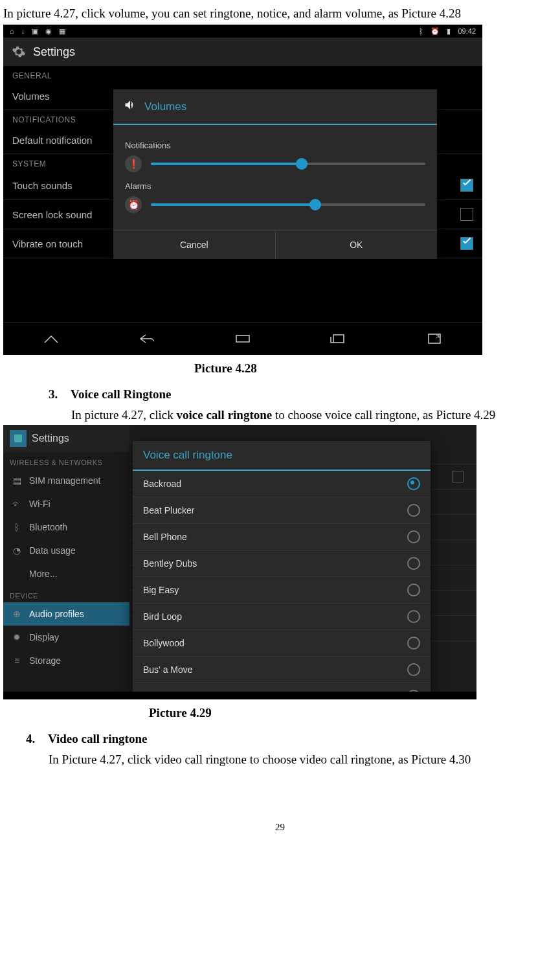 Image resolution: width=560 pixels, height=963 pixels. What do you see at coordinates (66, 460) in the screenshot?
I see `sidebar-section-wireless: WIRELESS & NETWORKS` at bounding box center [66, 460].